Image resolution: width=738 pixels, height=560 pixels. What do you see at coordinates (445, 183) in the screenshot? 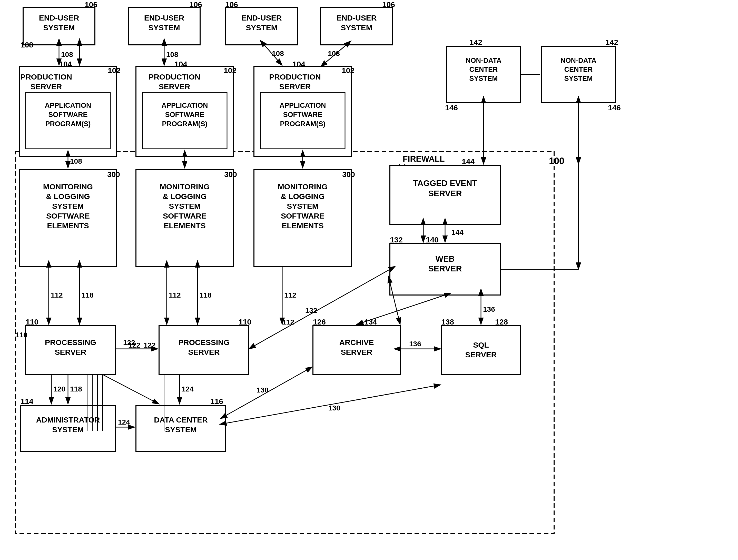
I see `svg-text: TAGGED EVENT` at bounding box center [445, 183].